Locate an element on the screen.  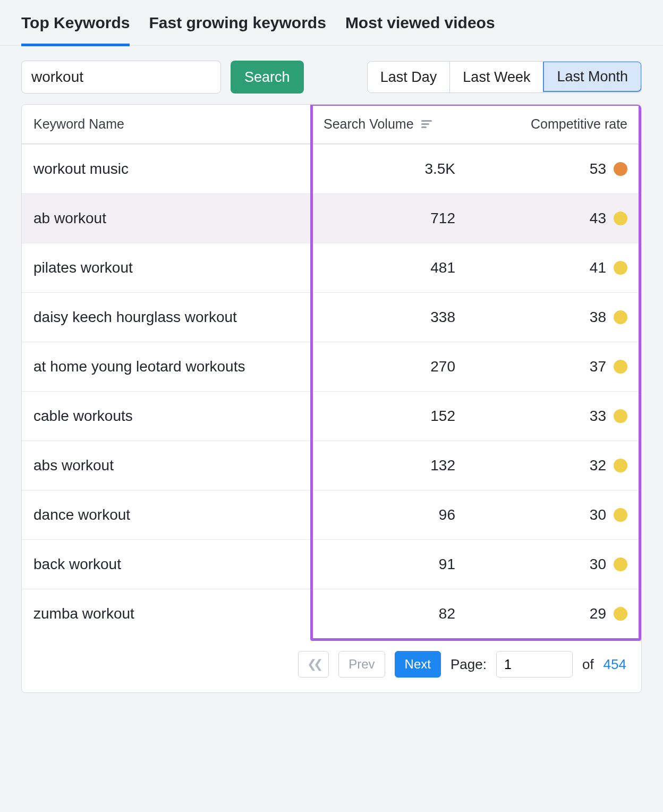
time-option-last-week: Last Week is located at coordinates (497, 77).